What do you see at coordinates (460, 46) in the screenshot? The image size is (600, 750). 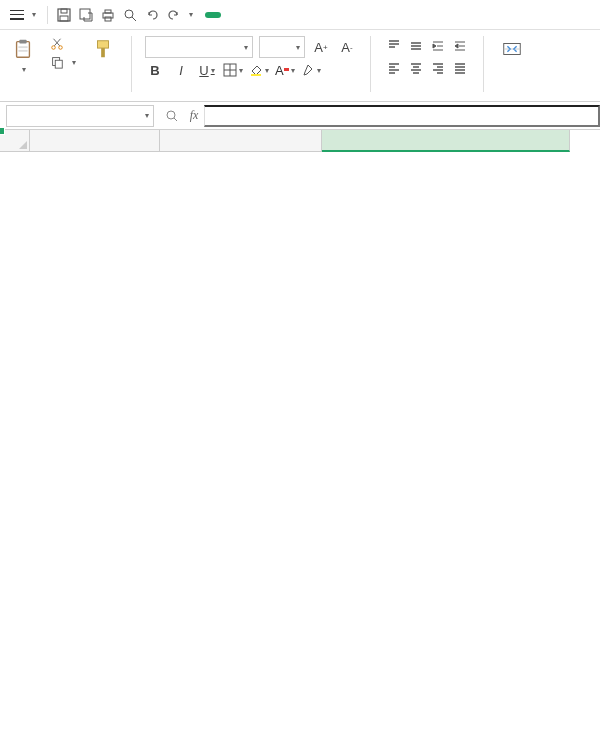 I see `decrease-indent-button` at bounding box center [460, 46].